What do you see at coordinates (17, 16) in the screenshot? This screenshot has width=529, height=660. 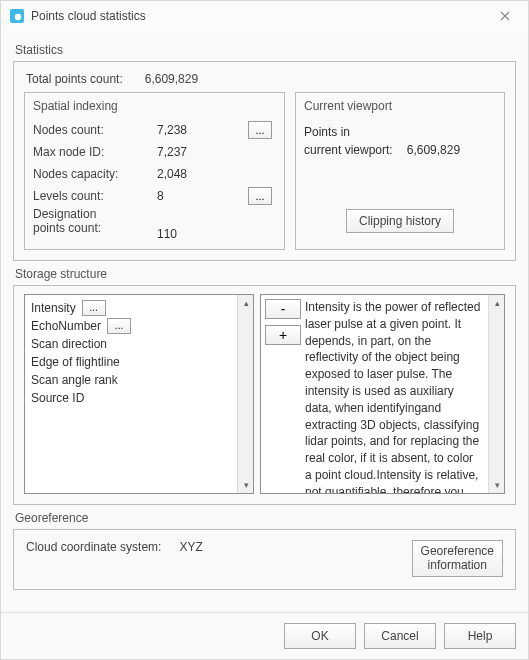 I see `app-icon` at bounding box center [17, 16].